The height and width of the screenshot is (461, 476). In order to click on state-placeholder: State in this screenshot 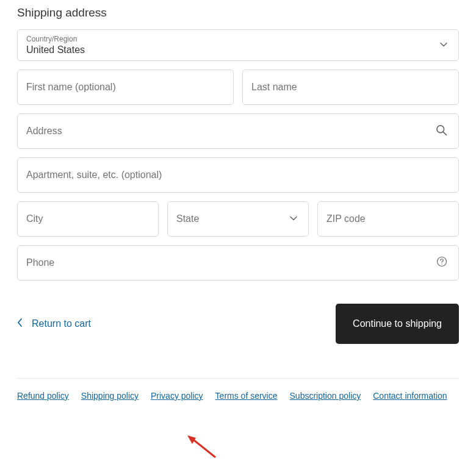, I will do `click(188, 218)`.